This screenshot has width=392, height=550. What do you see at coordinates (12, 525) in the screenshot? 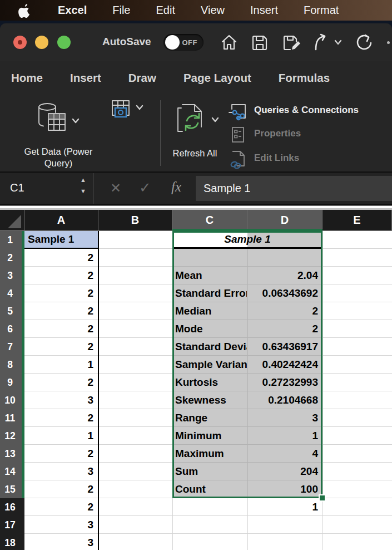
I see `row-header-17: 17` at bounding box center [12, 525].